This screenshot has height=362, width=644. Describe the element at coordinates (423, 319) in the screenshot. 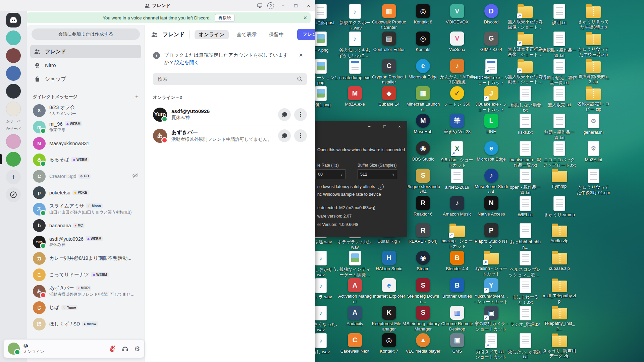

I see `desktop-icon: SSteinberg Library Manager` at that location.